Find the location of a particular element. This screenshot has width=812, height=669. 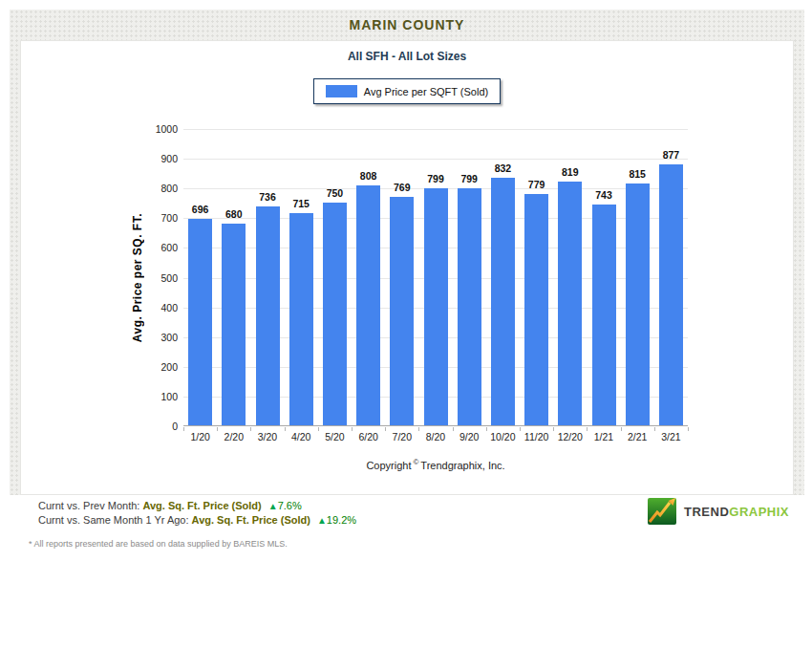

legend-label: Avg Price per SQFT (Sold) is located at coordinates (426, 92).